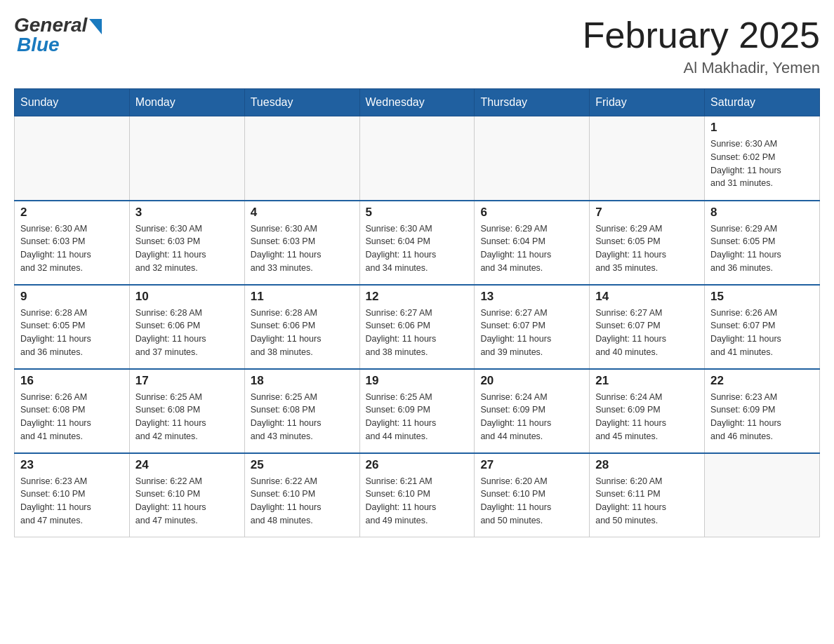 This screenshot has width=834, height=644. Describe the element at coordinates (187, 381) in the screenshot. I see `day-number: 17` at that location.